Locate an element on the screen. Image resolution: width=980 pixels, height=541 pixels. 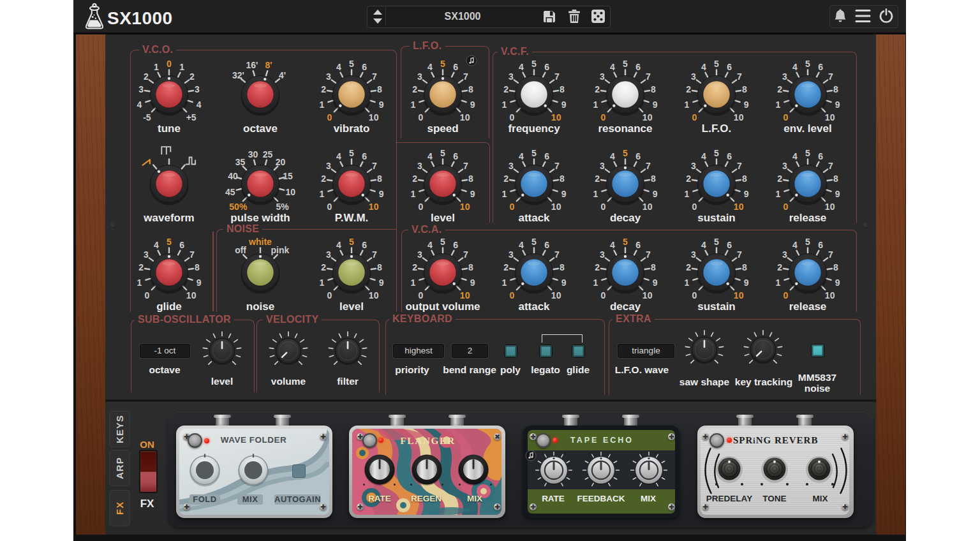
svg-text: +5 is located at coordinates (191, 117).